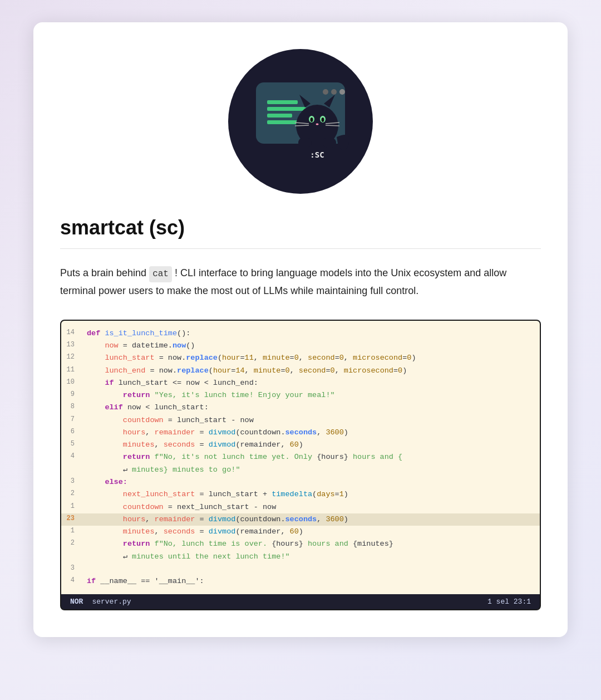 The width and height of the screenshot is (601, 700). Describe the element at coordinates (70, 519) in the screenshot. I see `line-number: 23` at that location.